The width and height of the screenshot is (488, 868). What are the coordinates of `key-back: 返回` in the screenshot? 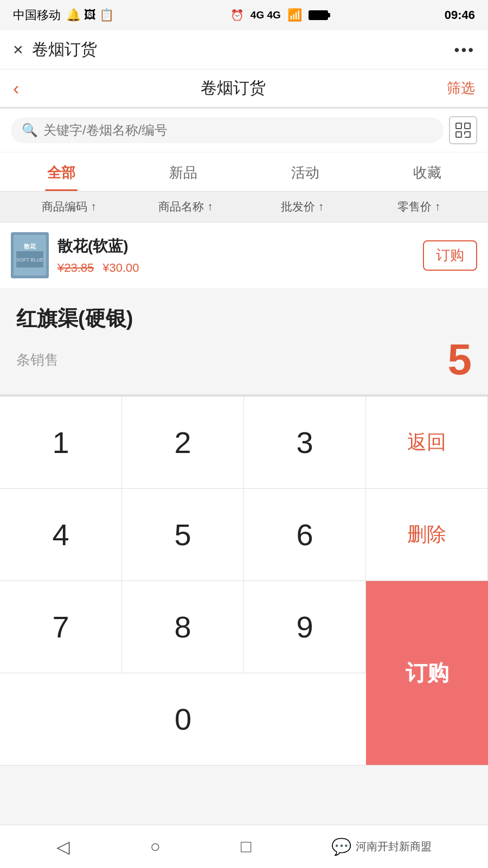 It's located at (427, 443).